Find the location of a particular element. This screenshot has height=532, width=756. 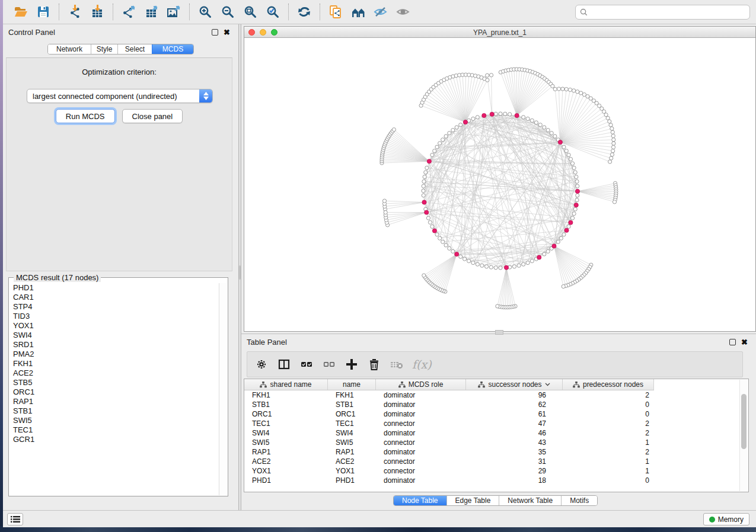

cell-shared-name: STB1 is located at coordinates (286, 405).